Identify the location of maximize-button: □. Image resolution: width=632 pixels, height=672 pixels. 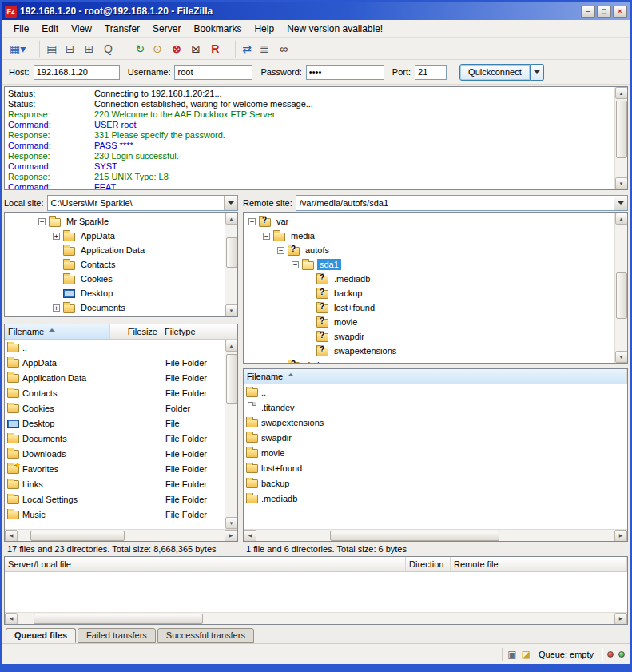
(604, 11).